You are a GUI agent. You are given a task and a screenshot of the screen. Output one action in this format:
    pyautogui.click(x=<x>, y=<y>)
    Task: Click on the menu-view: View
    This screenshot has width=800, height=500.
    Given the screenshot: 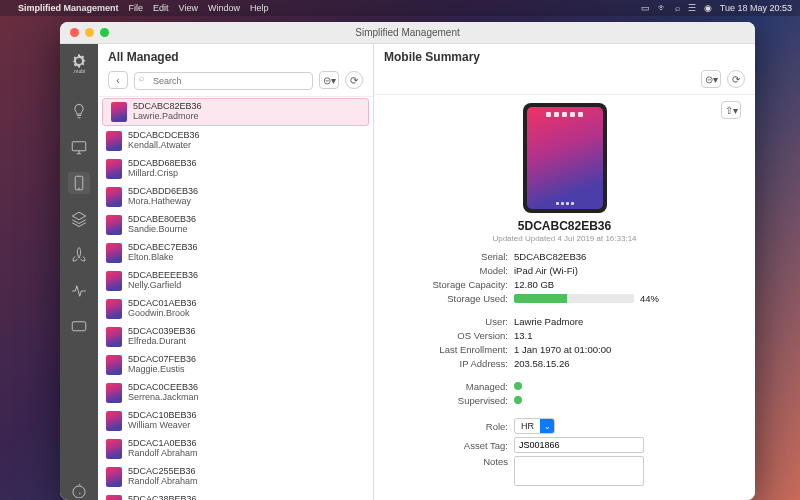 What is the action you would take?
    pyautogui.click(x=188, y=8)
    